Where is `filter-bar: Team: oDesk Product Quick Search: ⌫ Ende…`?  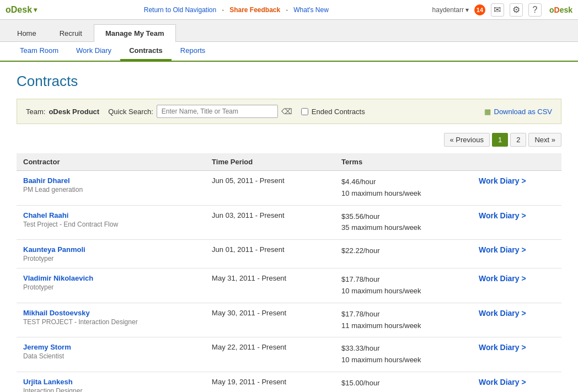
filter-bar: Team: oDesk Product Quick Search: ⌫ Ende… is located at coordinates (289, 111).